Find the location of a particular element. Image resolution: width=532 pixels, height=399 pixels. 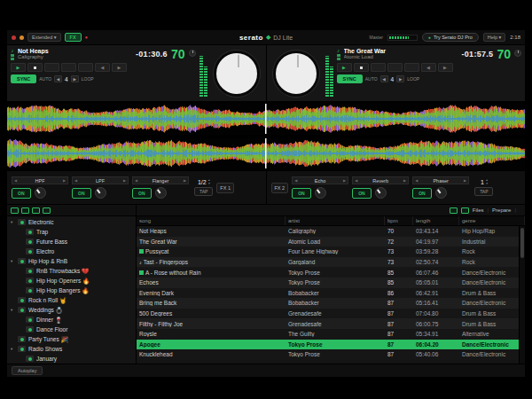

prepare-panel-icon is located at coordinates (35, 211).